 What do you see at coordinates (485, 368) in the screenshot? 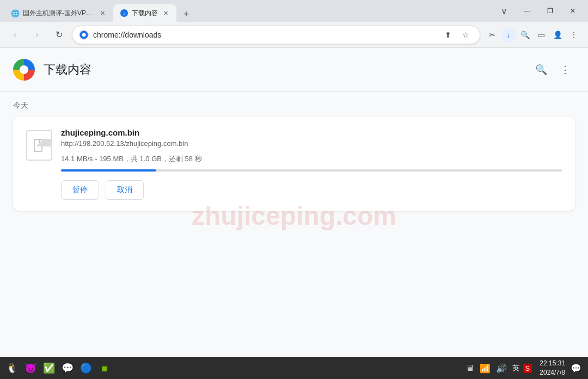
I see `tray-network-icon: 📶` at bounding box center [485, 368].